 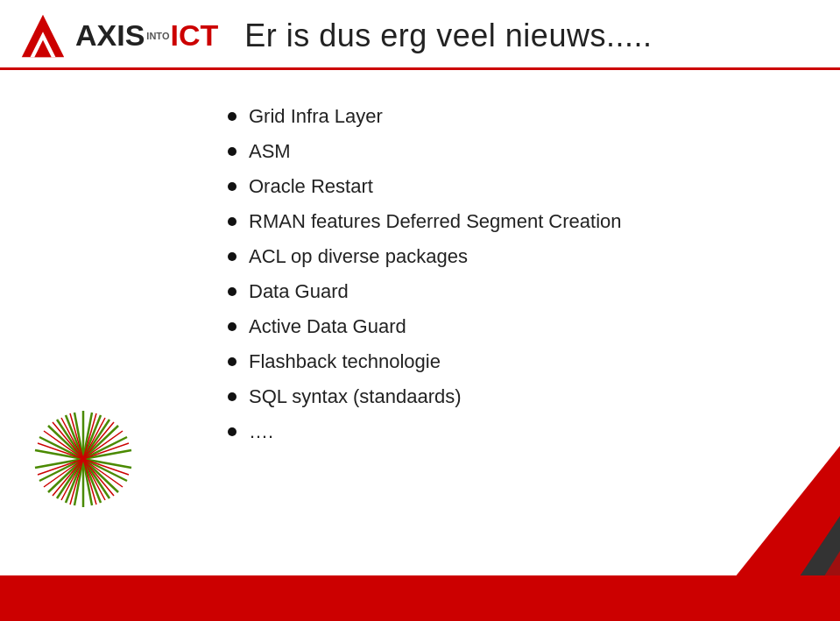 What do you see at coordinates (420, 35) in the screenshot?
I see `header: AXIS INTO ICT Er is dus erg veel nieuws.…` at bounding box center [420, 35].